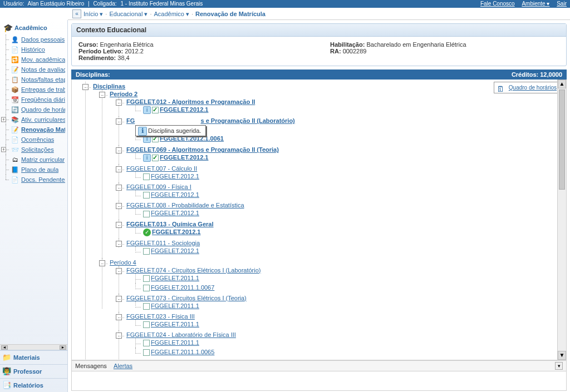 This screenshot has height=392, width=570. What do you see at coordinates (160, 316) in the screenshot?
I see `tree-disc: FGGELET.023 - Física III` at bounding box center [160, 316].